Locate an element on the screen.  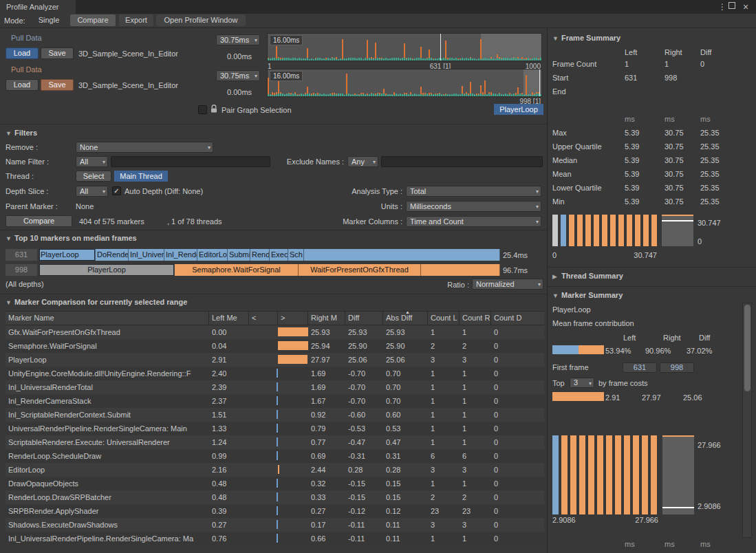
marker-comparison-row: SRPBRender.ApplyShader0.390.27-0.120.122… is located at coordinates (275, 511).